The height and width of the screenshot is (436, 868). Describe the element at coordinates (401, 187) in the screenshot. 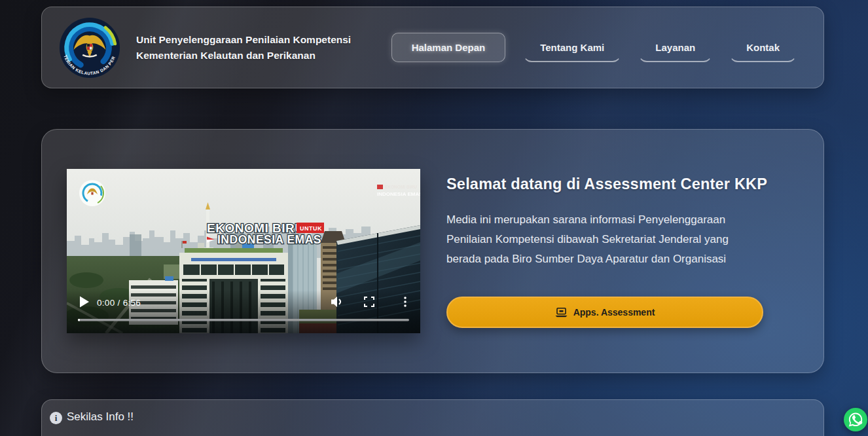

I see `svg-text: EKONOMI BIRU` at that location.